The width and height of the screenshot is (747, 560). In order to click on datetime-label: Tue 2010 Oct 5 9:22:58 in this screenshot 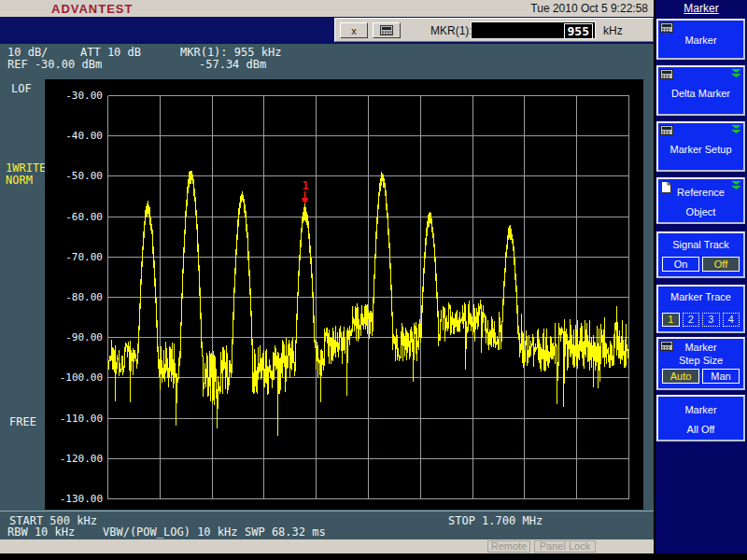, I will do `click(589, 8)`.